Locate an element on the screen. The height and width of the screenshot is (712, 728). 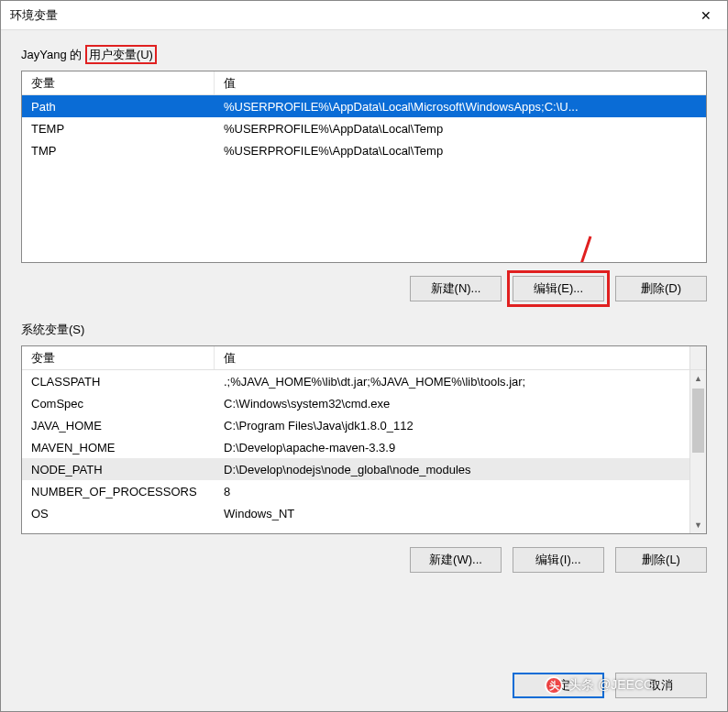
var-name: ComSpec is located at coordinates (118, 403).